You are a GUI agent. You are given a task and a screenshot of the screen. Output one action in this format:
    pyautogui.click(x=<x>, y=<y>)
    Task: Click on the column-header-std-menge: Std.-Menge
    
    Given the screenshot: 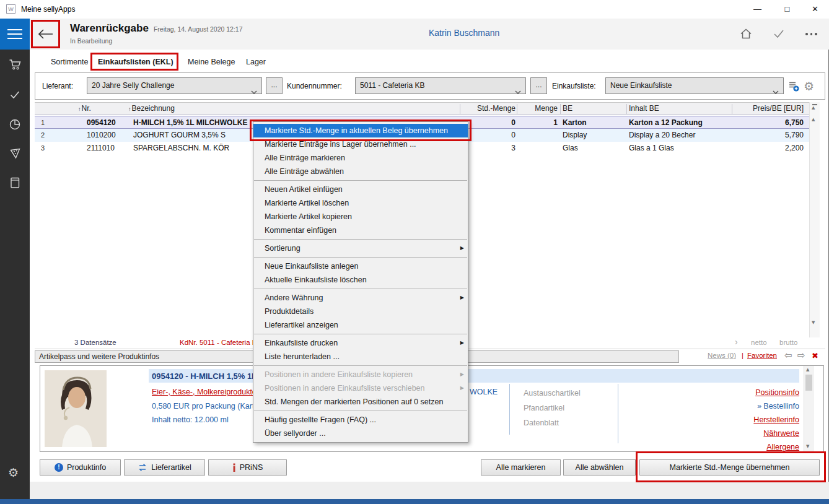 What is the action you would take?
    pyautogui.click(x=489, y=108)
    